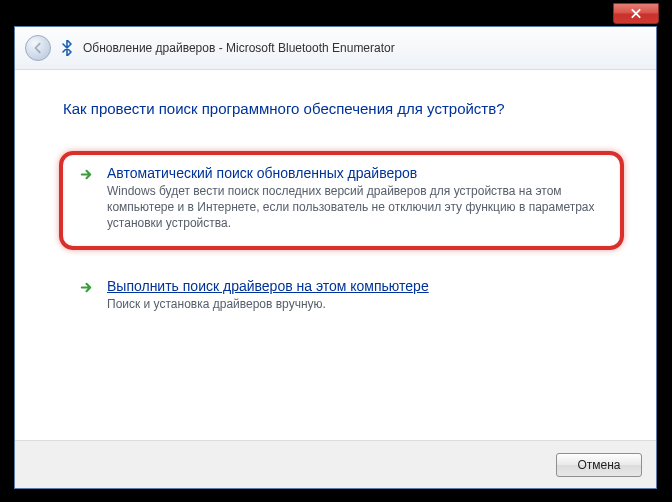  I want to click on dialog-footer: Отмена, so click(336, 464).